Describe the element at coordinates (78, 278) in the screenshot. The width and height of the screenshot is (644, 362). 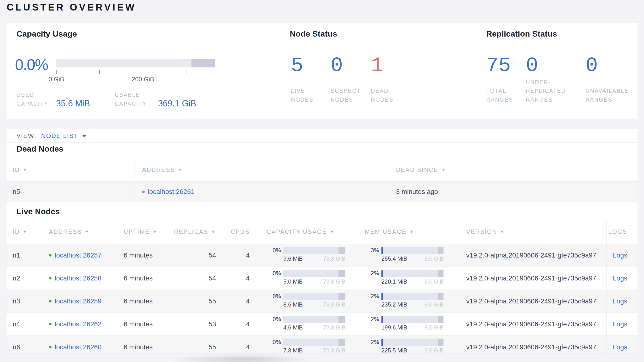
I see `address-link: localhost:26258` at that location.